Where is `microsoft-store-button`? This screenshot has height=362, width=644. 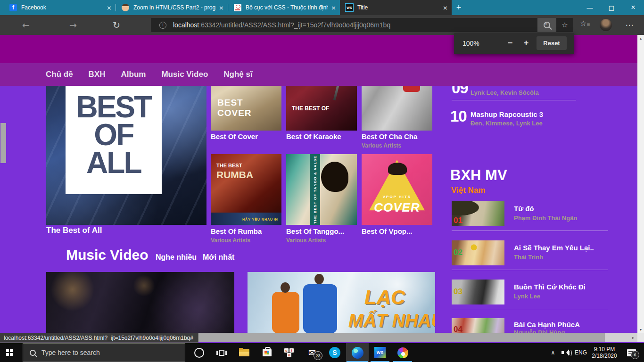 microsoft-store-button is located at coordinates (267, 353).